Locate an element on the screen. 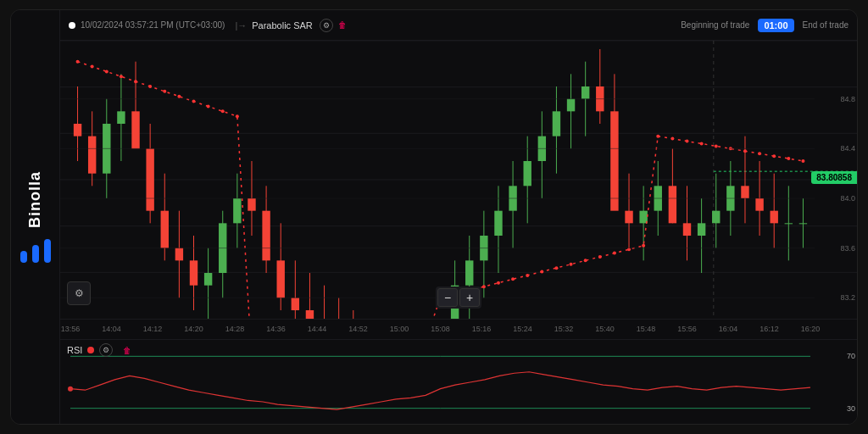 This screenshot has height=434, width=868. top-bar: 10/02/2024 03:57:21 PM (UTC+03:00) |→ Pa… is located at coordinates (459, 25).